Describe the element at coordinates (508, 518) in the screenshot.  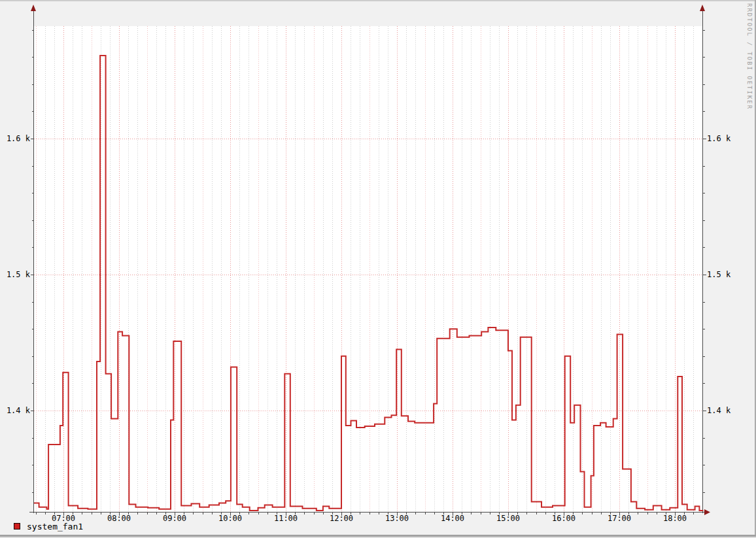
I see `x-axis-label: 15:00` at that location.